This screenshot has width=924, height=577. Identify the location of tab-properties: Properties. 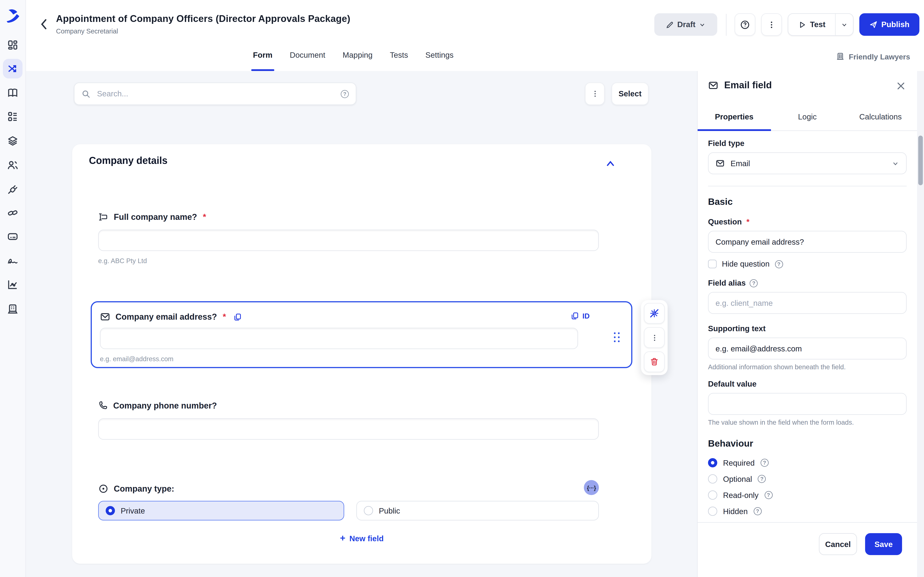
(734, 117).